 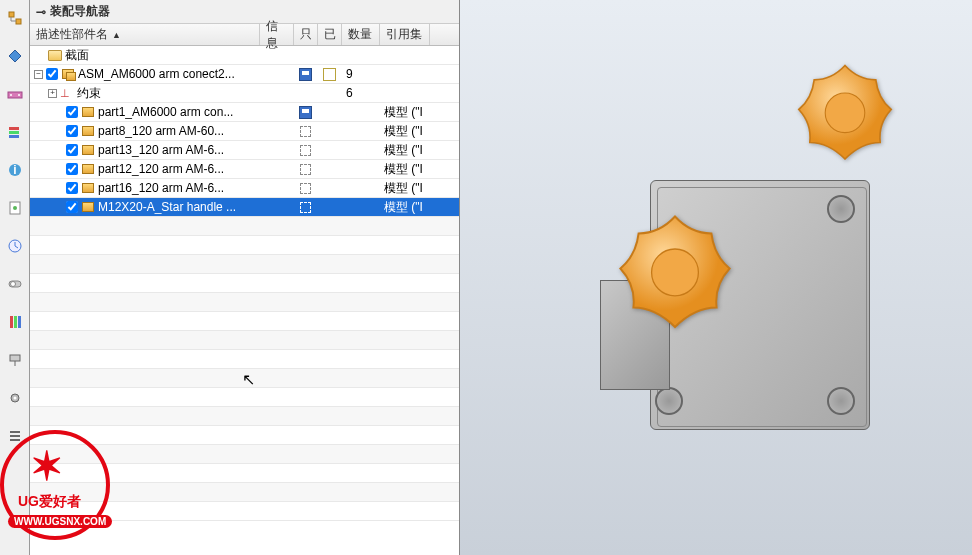 What do you see at coordinates (67, 93) in the screenshot?
I see `constraint-icon` at bounding box center [67, 93].